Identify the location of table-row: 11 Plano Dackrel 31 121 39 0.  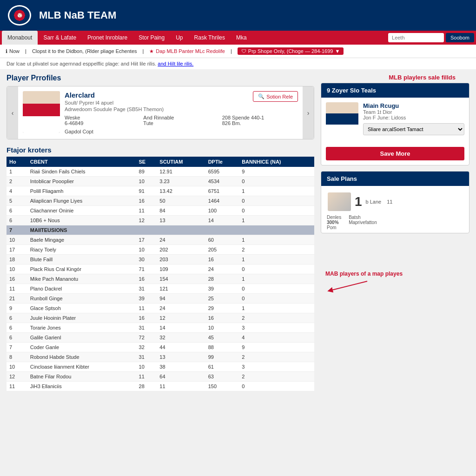
(160, 289).